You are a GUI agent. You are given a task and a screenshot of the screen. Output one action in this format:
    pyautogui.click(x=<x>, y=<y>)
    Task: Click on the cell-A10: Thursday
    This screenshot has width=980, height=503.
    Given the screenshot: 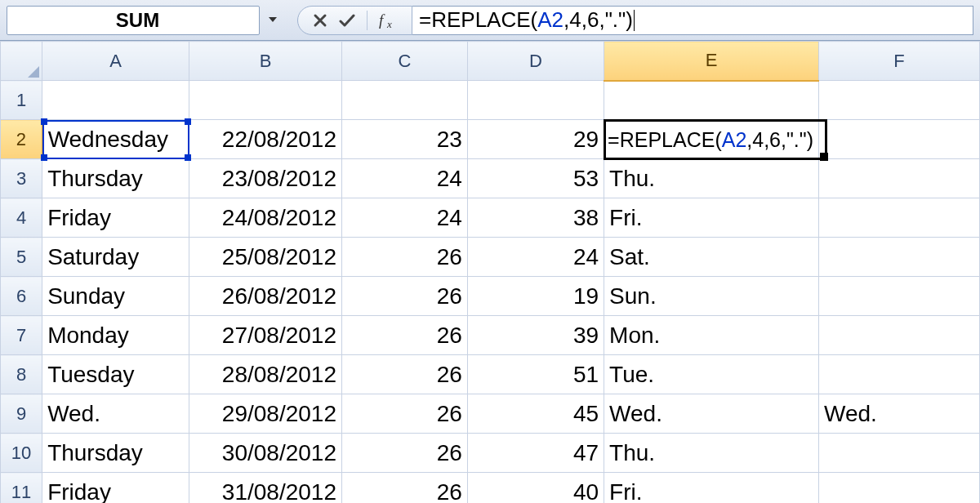 What is the action you would take?
    pyautogui.click(x=116, y=453)
    